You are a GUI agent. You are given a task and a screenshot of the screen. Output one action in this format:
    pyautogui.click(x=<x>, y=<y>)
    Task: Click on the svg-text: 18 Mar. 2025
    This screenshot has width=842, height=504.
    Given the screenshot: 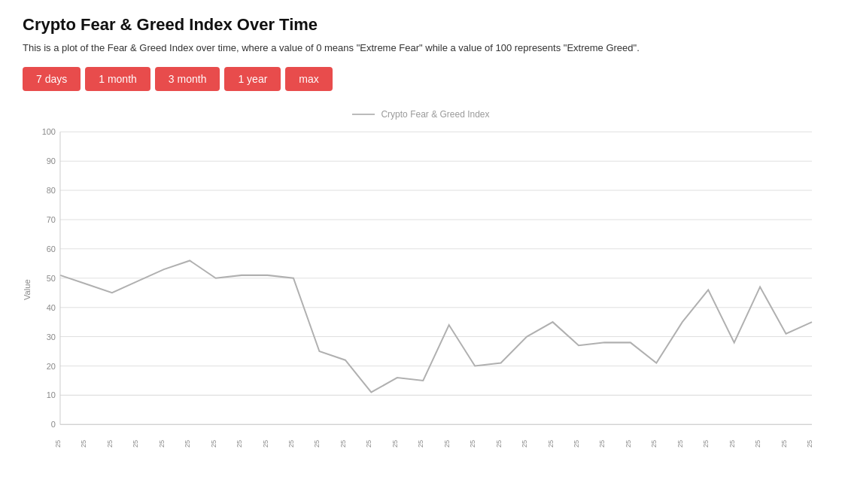 What is the action you would take?
    pyautogui.click(x=810, y=444)
    